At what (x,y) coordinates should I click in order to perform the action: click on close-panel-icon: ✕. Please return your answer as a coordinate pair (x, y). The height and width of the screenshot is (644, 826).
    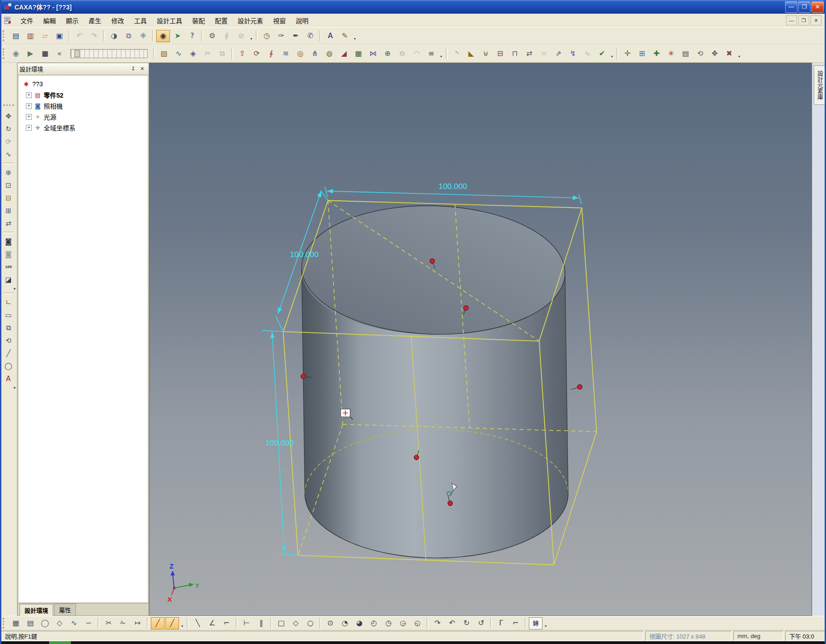
    Looking at the image, I should click on (142, 69).